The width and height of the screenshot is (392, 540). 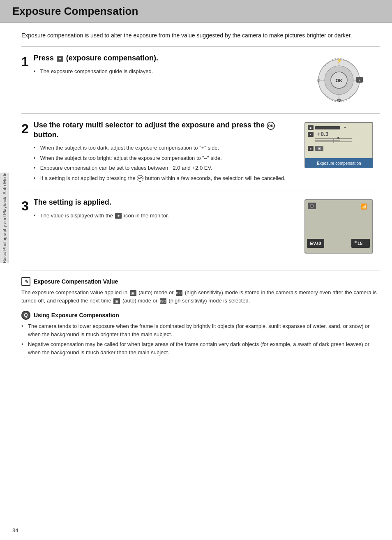 I want to click on high-sens-icon-1: ISO, so click(x=179, y=293).